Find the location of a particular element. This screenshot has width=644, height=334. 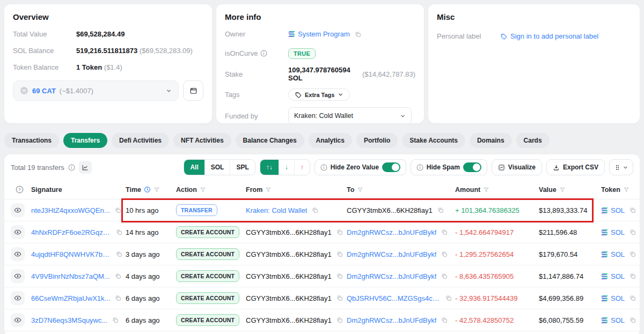

filter-sol: SOL is located at coordinates (217, 167).